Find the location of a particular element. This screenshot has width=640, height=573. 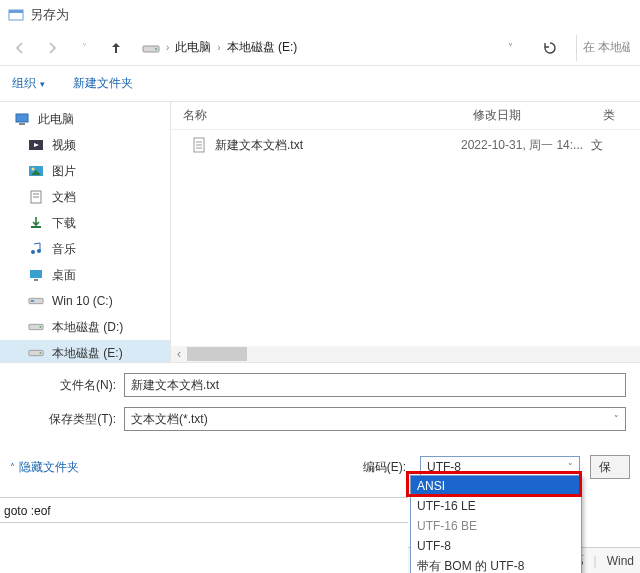

scroll-left-icon: ‹ is located at coordinates (179, 354).